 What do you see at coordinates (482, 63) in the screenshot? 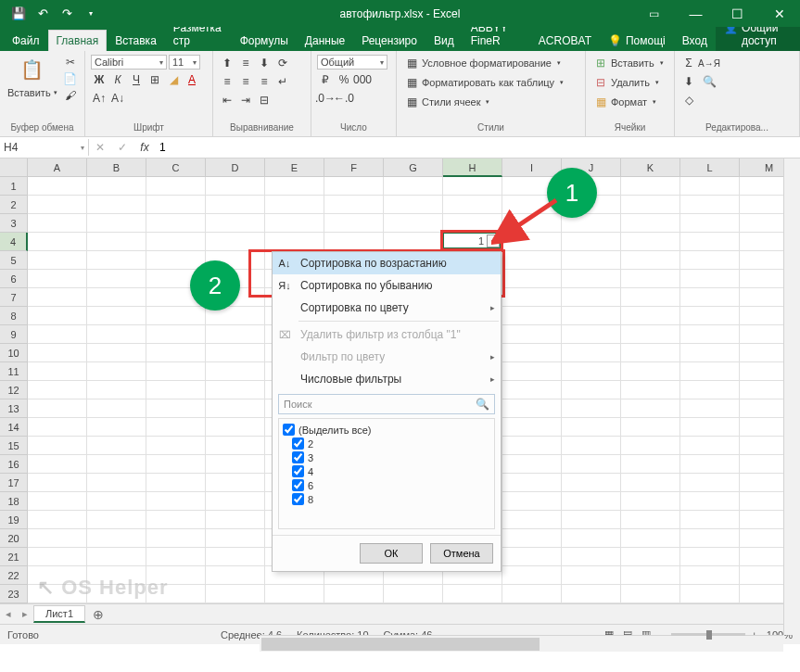
I see `conditional-formatting-button: ▦Условное форматирование▾` at bounding box center [482, 63].